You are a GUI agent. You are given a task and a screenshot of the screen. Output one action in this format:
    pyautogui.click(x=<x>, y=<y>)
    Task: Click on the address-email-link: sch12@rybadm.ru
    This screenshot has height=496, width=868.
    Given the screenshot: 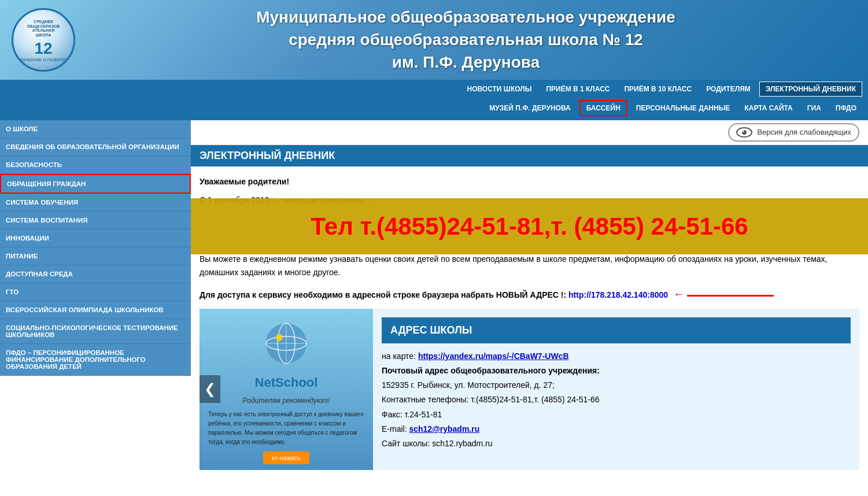 What is the action you would take?
    pyautogui.click(x=444, y=429)
    